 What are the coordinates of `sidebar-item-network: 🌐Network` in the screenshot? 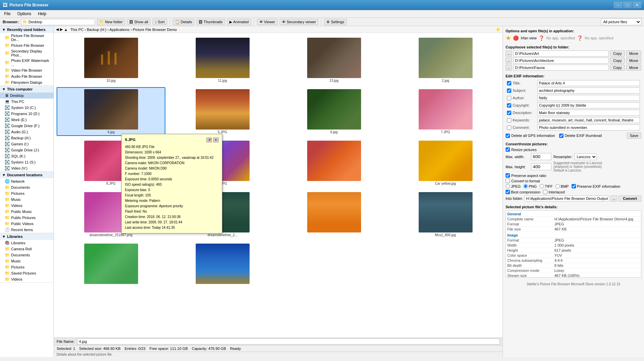 It's located at (27, 181).